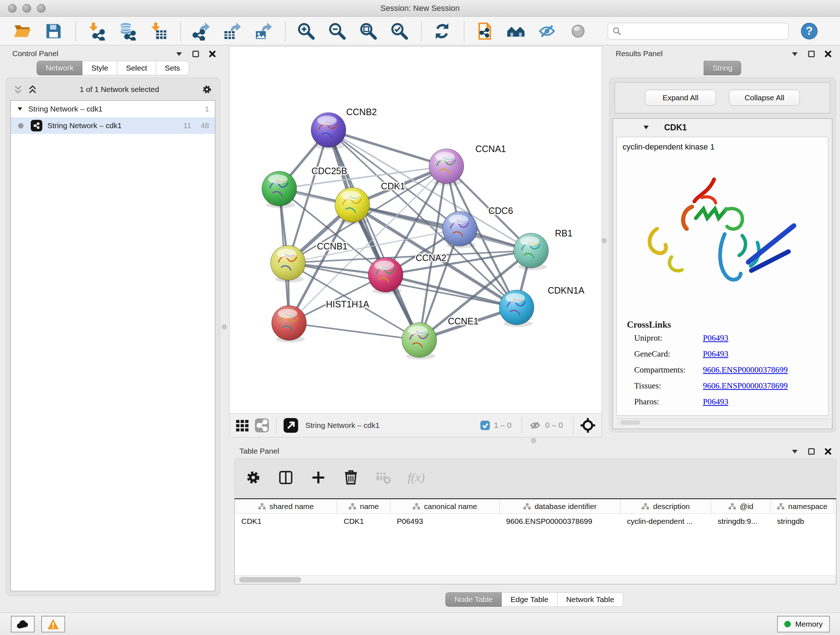 This screenshot has width=840, height=635. I want to click on column-header-canonical-name: canonical name, so click(445, 506).